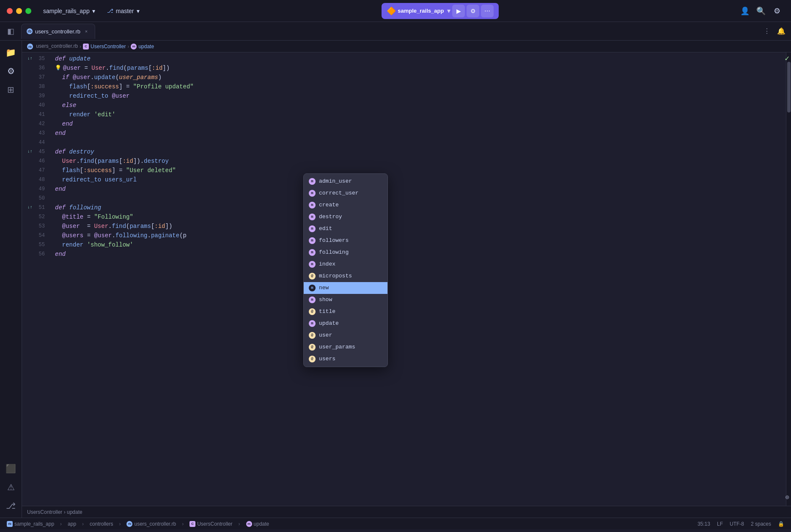 The width and height of the screenshot is (791, 532). I want to click on ac-item-create: m create, so click(346, 205).